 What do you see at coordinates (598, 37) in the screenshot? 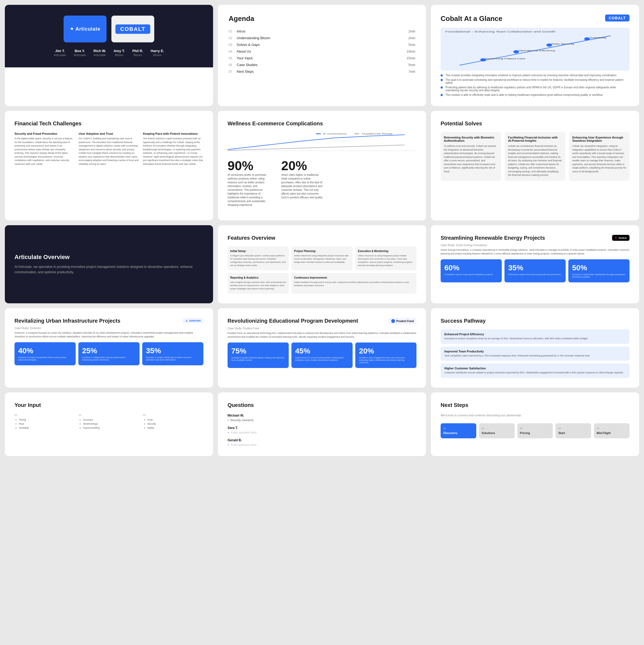
I see `svg-text: Scalability` at bounding box center [598, 37].